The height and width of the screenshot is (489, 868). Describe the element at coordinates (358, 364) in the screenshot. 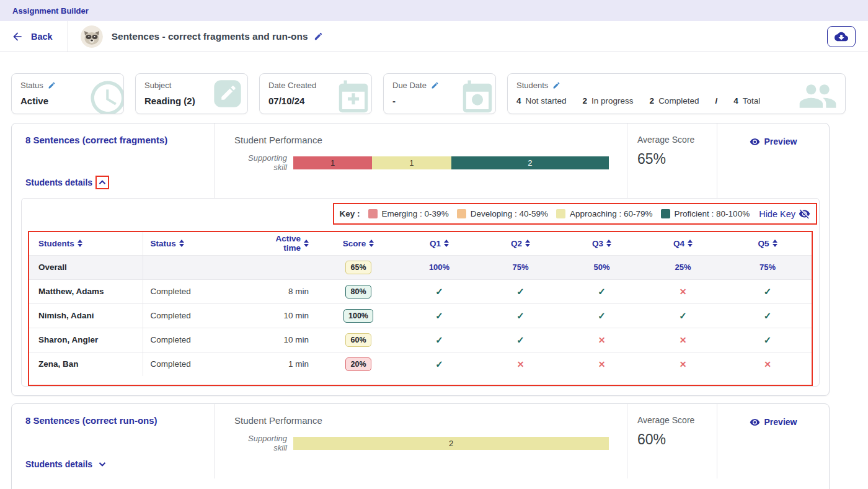

I see `score-badge: 20%` at that location.